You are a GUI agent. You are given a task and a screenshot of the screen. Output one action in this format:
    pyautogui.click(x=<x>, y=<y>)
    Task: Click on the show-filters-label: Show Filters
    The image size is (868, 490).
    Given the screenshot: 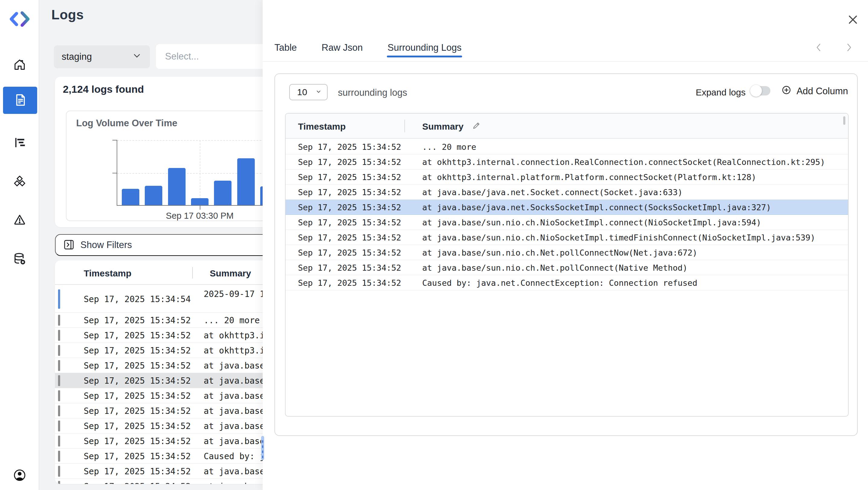 What is the action you would take?
    pyautogui.click(x=106, y=245)
    